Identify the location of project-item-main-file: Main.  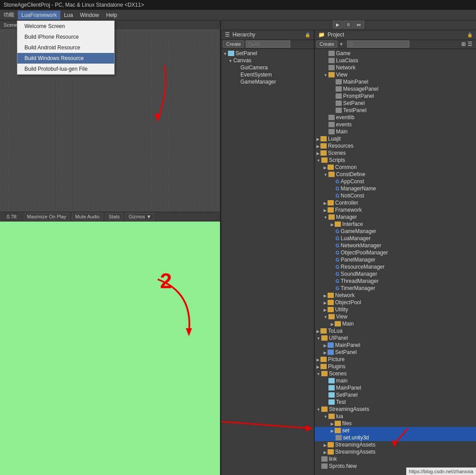
(396, 132).